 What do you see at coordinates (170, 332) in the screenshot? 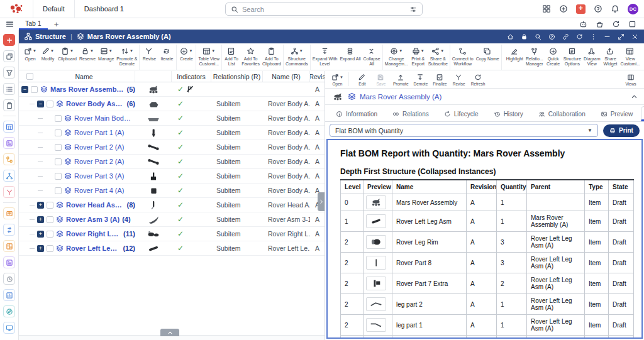
I see `collapse-bottom-handle` at bounding box center [170, 332].